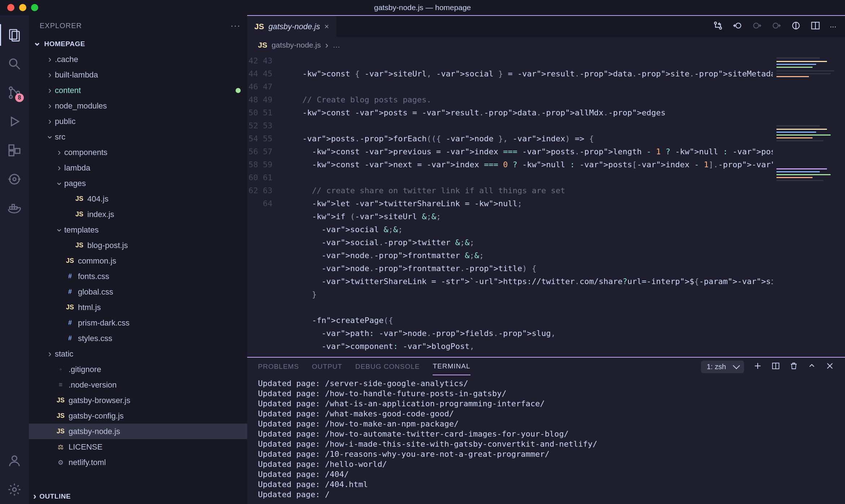  What do you see at coordinates (265, 205) in the screenshot?
I see `line-gutter: 42 43 44 45 46 47 48 49 50 51 52 53 54 5…` at bounding box center [265, 205].